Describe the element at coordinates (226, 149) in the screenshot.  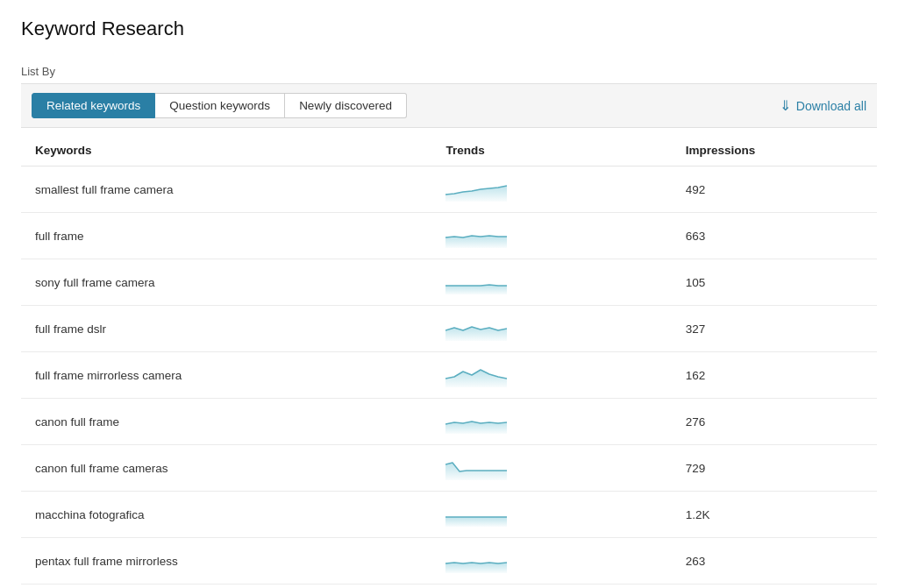
I see `col-header-keywords: Keywords` at that location.